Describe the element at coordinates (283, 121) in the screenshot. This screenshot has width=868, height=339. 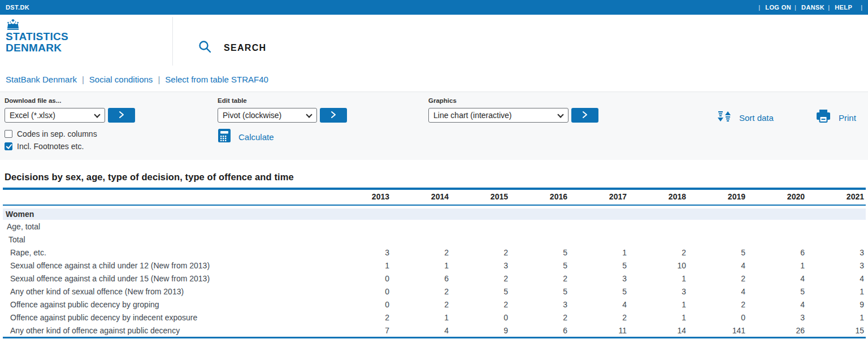
I see `edit-table-group: Edit table Pivot (clockwise)` at that location.